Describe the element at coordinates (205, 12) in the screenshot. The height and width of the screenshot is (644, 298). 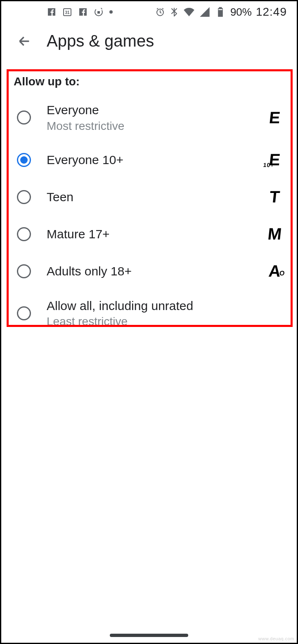
I see `cellular-signal-icon` at that location.